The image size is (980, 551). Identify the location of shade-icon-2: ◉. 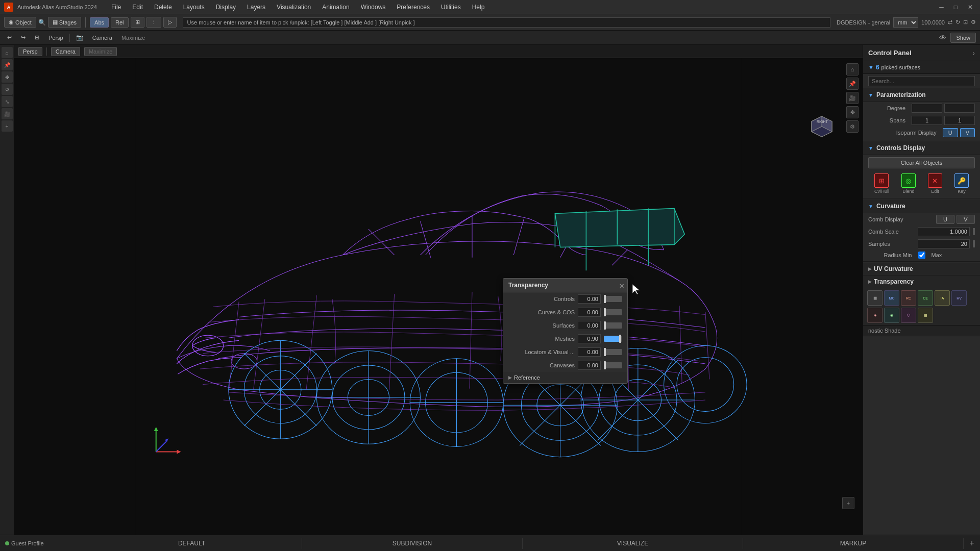
(892, 315).